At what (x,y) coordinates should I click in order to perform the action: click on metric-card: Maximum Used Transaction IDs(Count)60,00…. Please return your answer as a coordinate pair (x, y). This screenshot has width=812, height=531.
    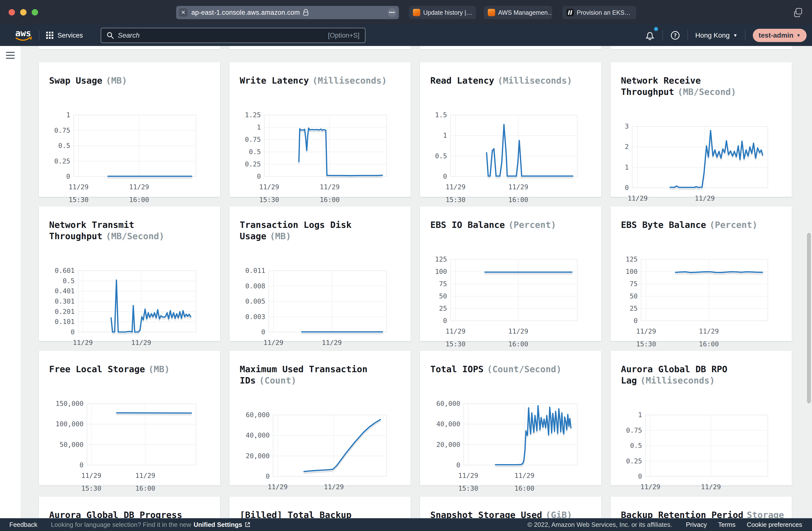
    Looking at the image, I should click on (320, 418).